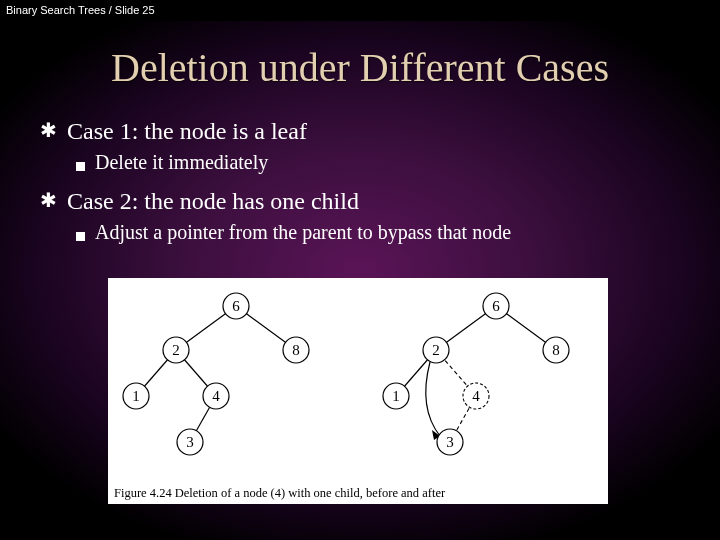 The image size is (720, 540). What do you see at coordinates (303, 232) in the screenshot?
I see `bullet-text: Adjust a pointer from the parent to bypa…` at bounding box center [303, 232].